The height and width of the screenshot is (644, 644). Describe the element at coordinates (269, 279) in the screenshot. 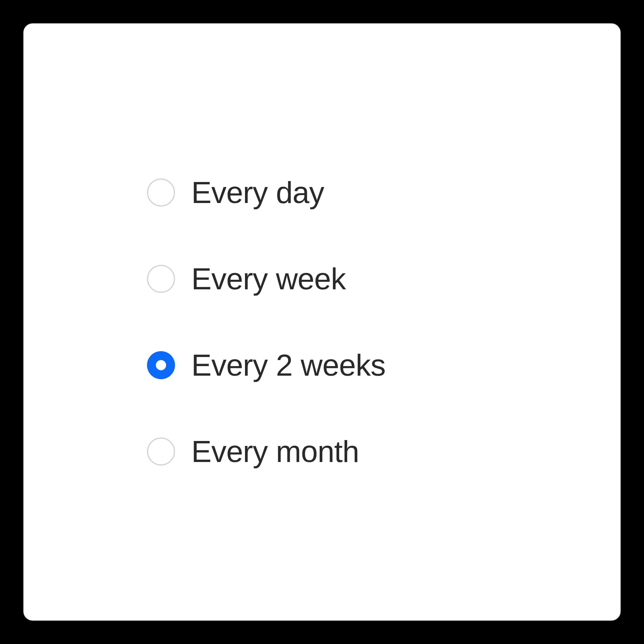

I see `radio-label: Every week` at that location.